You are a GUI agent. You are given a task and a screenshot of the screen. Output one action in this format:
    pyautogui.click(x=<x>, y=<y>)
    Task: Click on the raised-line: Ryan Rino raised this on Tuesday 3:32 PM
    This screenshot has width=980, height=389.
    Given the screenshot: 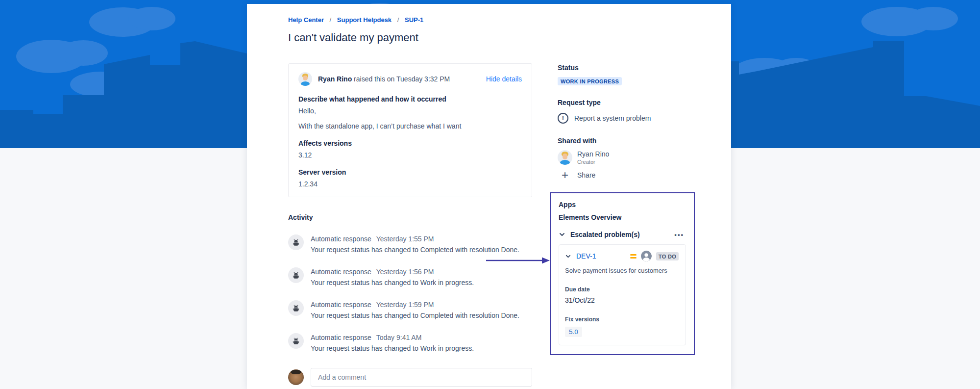 What is the action you would take?
    pyautogui.click(x=384, y=79)
    